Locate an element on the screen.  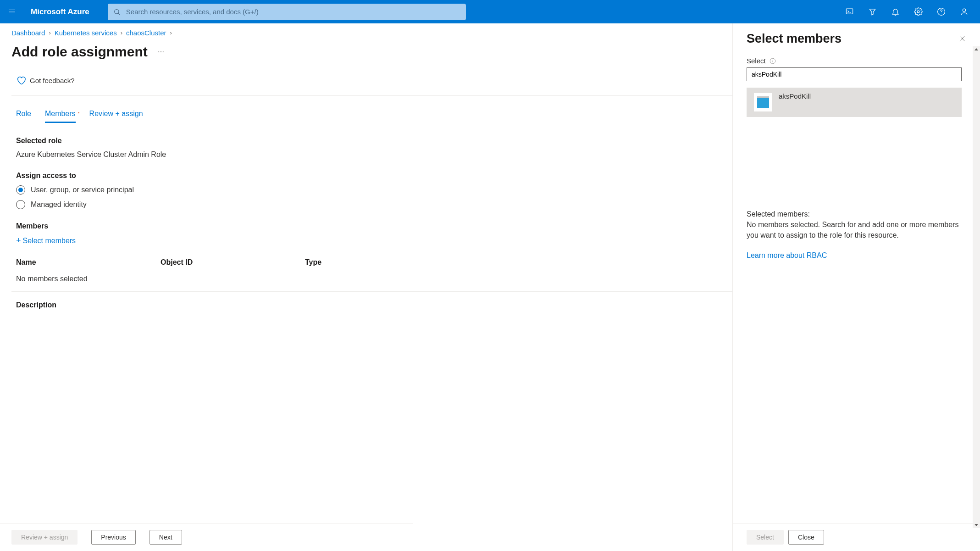
feedback-label: Got feedback? is located at coordinates (52, 81).